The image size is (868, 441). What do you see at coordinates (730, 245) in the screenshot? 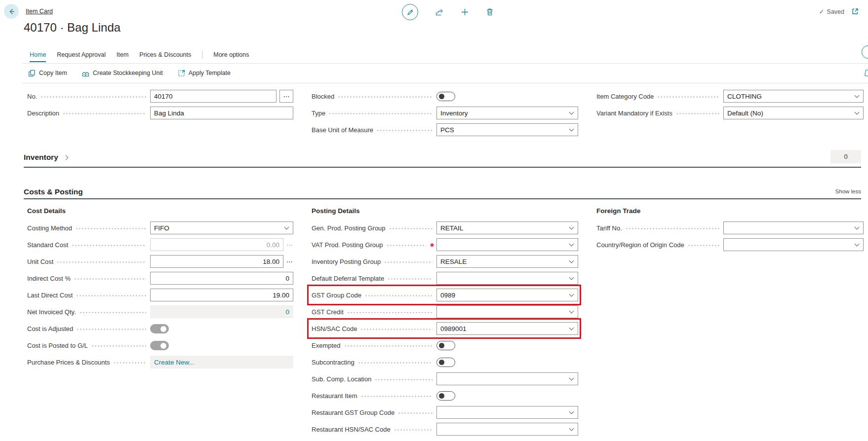
I see `field-country-region-origin: Country/Region of Origin Code` at bounding box center [730, 245].